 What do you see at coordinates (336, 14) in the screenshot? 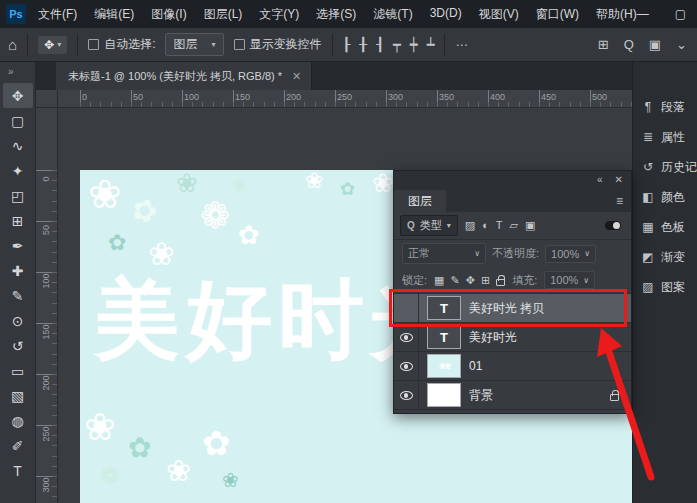
I see `menu-select: 选择(S)` at bounding box center [336, 14].